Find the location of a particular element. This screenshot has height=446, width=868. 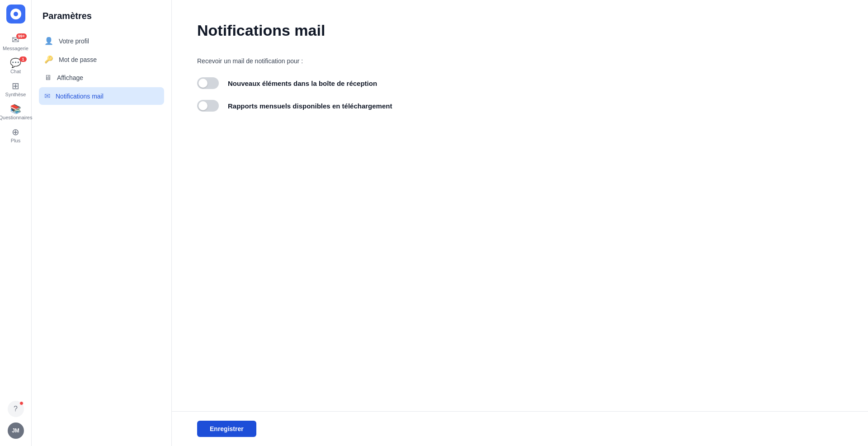

chat-badge: 1 is located at coordinates (23, 59).